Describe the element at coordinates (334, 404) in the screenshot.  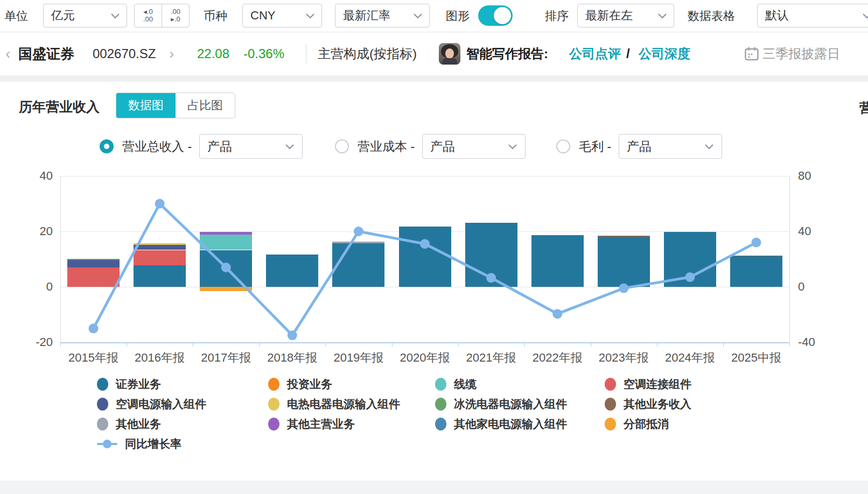
I see `legend-item: 电热电器电源输入组件` at that location.